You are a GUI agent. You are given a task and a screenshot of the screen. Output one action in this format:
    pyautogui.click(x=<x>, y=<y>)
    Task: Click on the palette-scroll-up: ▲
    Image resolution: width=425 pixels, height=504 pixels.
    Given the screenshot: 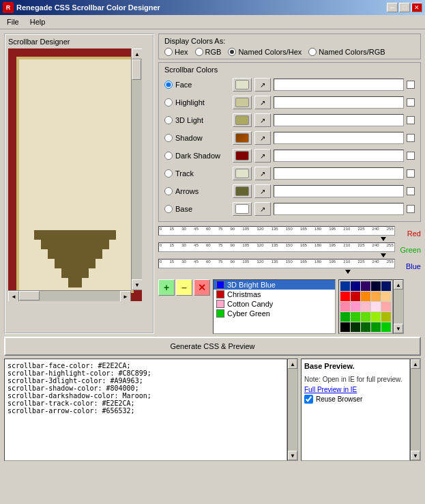 What is the action you would take?
    pyautogui.click(x=398, y=285)
    